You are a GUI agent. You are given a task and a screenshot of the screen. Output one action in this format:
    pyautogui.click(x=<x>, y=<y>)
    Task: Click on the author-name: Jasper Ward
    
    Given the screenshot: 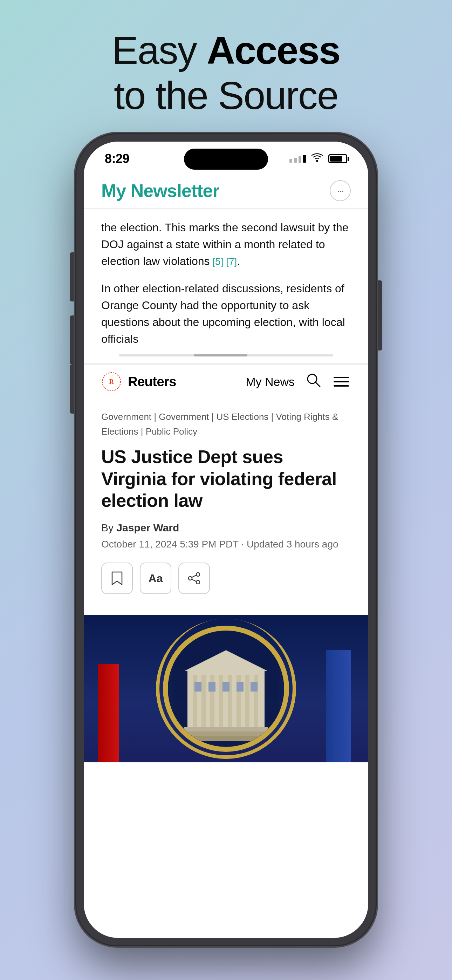 What is the action you would take?
    pyautogui.click(x=148, y=528)
    